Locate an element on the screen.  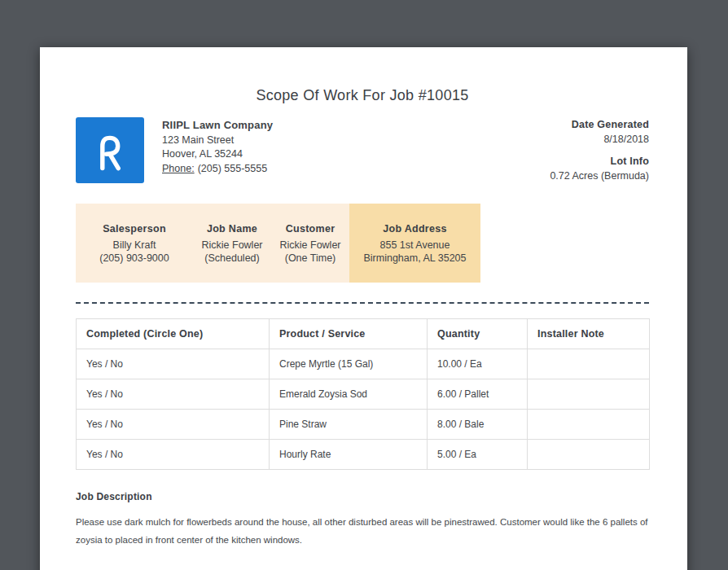
col-header-completed: Completed (Circle One) is located at coordinates (173, 334).